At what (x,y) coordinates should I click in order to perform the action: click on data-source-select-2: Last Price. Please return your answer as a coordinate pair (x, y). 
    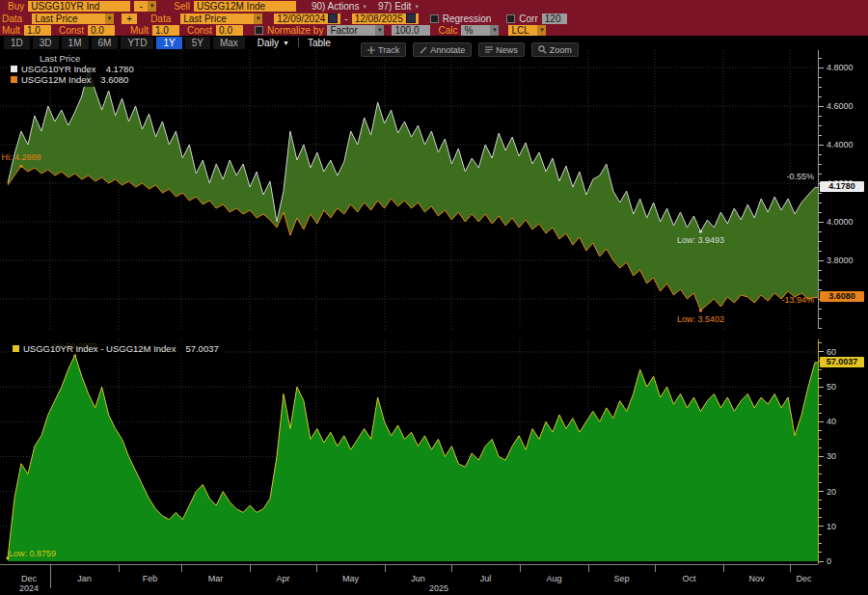
    Looking at the image, I should click on (217, 19).